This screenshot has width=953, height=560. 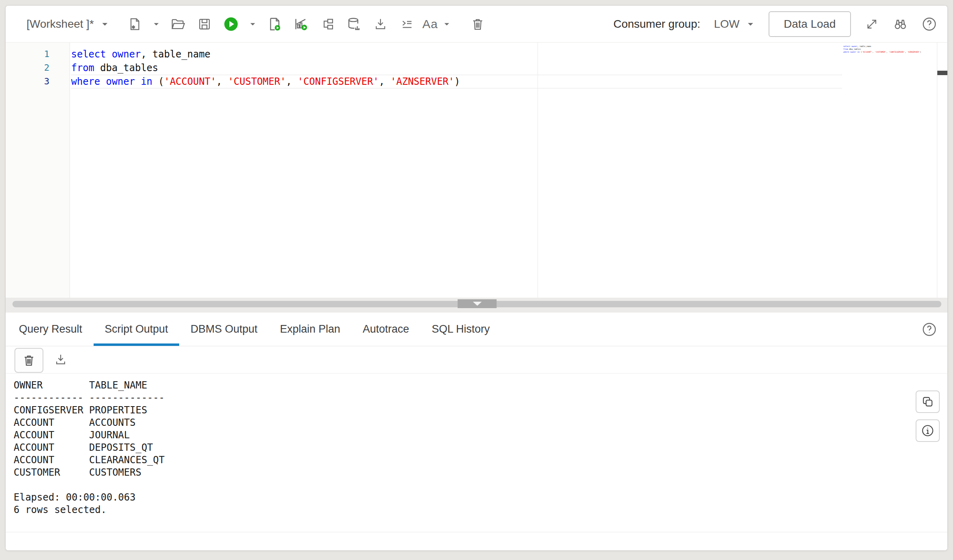 What do you see at coordinates (205, 24) in the screenshot?
I see `save-button` at bounding box center [205, 24].